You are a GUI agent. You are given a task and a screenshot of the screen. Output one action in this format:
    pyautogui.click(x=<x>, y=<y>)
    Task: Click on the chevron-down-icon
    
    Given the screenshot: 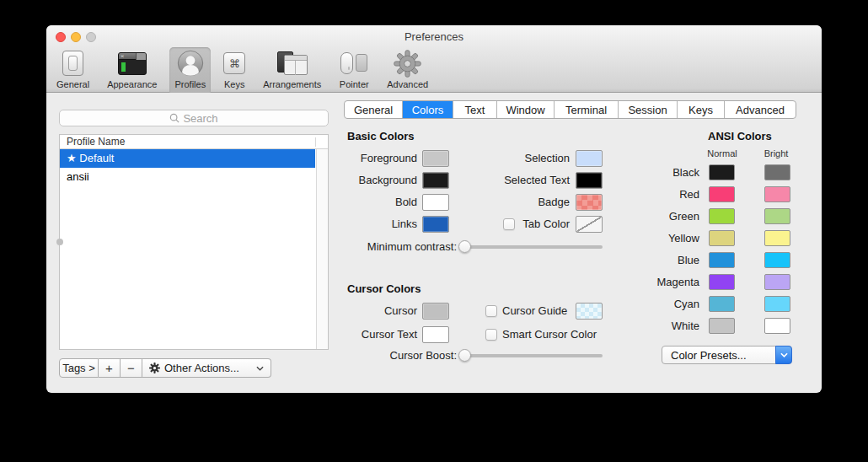 What is the action you would take?
    pyautogui.click(x=260, y=368)
    